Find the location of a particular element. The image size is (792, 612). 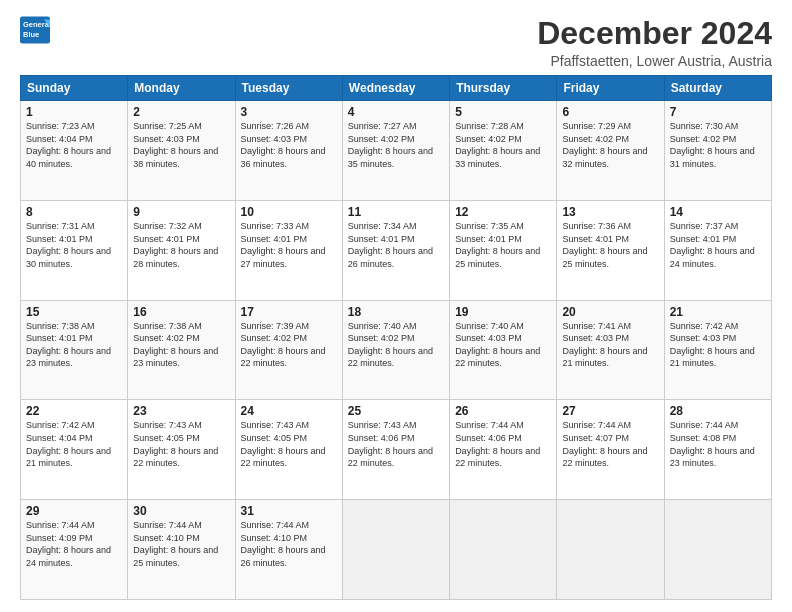

day-info: Sunrise: 7:44 AMSunset: 4:07 PMDaylight:… is located at coordinates (604, 444).